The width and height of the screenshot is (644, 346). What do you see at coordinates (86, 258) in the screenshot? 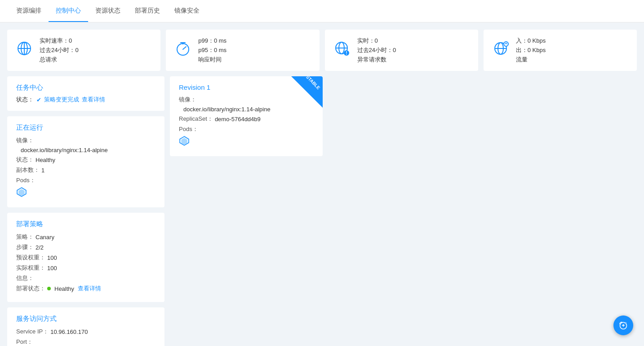
I see `preset-weight-row: 预设权重： 100` at bounding box center [86, 258].